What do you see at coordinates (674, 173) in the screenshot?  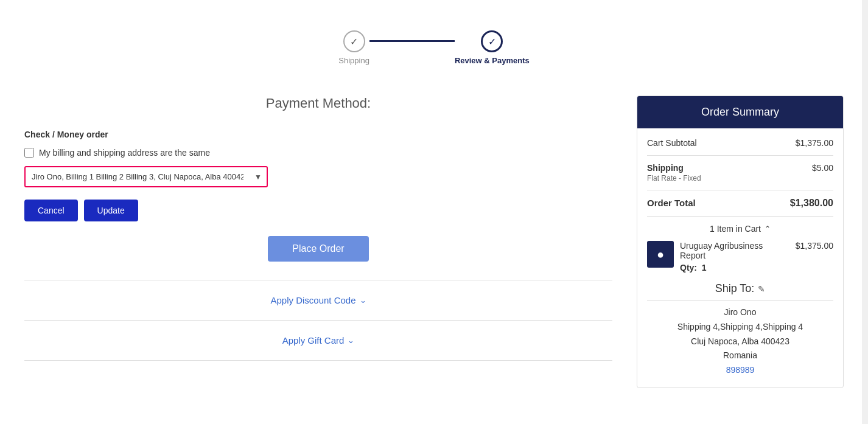 I see `shipping-label-group: Shipping Flat Rate - Fixed` at bounding box center [674, 173].